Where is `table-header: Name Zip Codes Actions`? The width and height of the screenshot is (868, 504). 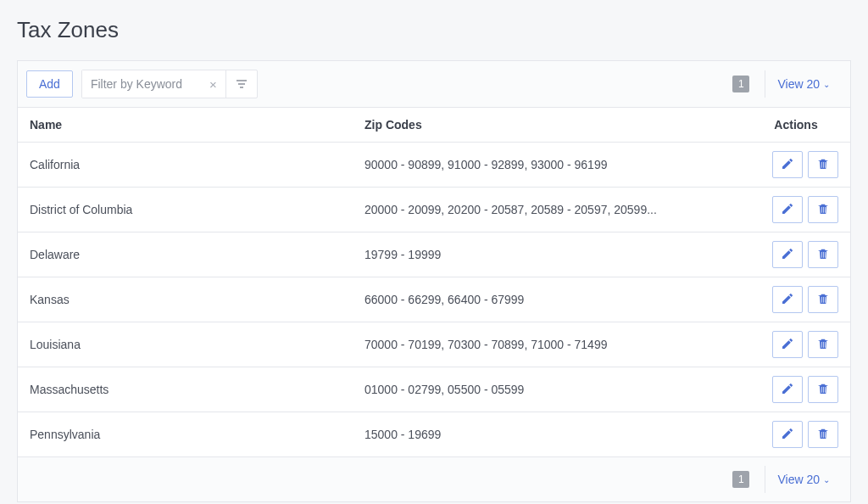
table-header: Name Zip Codes Actions is located at coordinates (434, 126).